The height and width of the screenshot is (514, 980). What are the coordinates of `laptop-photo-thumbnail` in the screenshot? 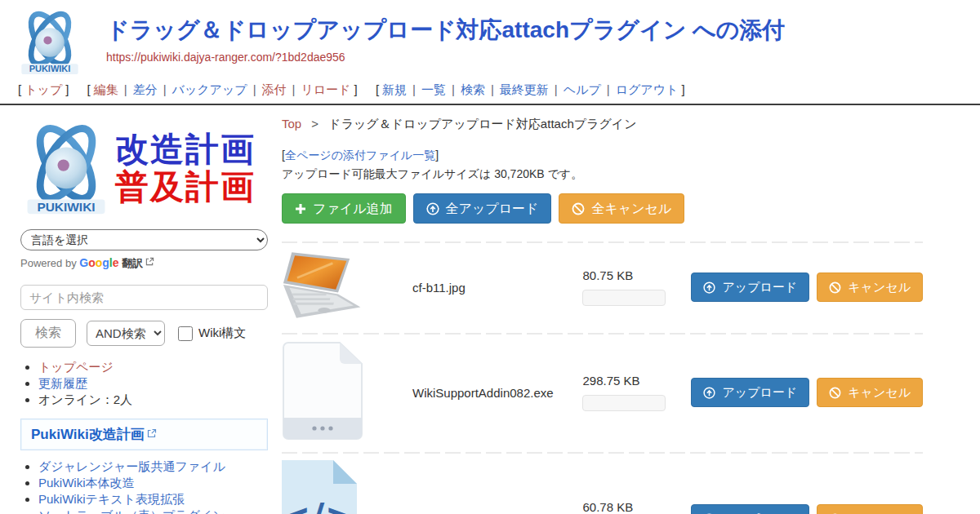 It's located at (324, 286).